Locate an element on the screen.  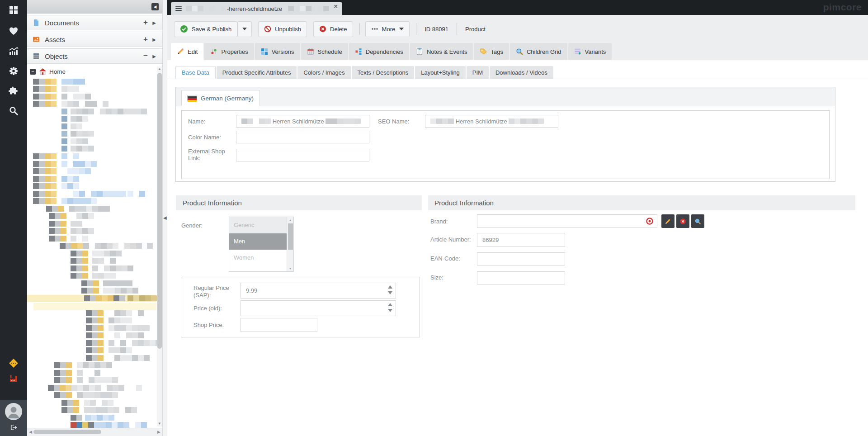
accordion-assets: Assets + ▶ is located at coordinates (95, 39).